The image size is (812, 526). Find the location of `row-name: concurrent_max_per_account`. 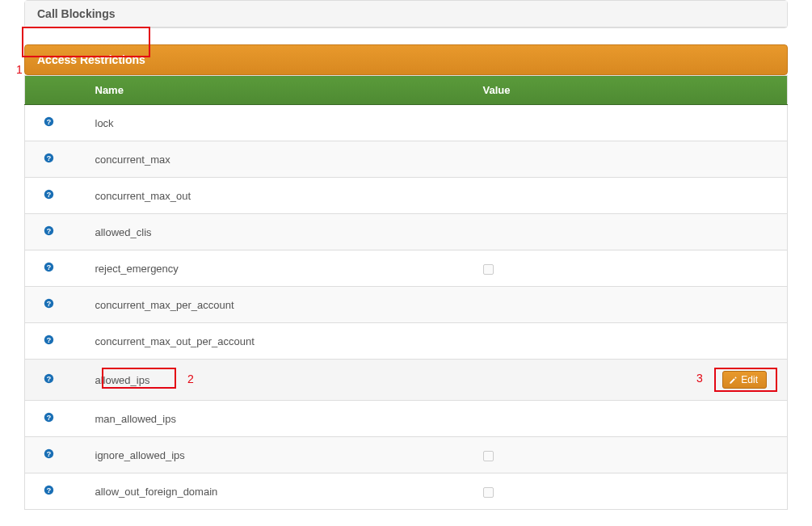

row-name: concurrent_max_per_account is located at coordinates (165, 305).